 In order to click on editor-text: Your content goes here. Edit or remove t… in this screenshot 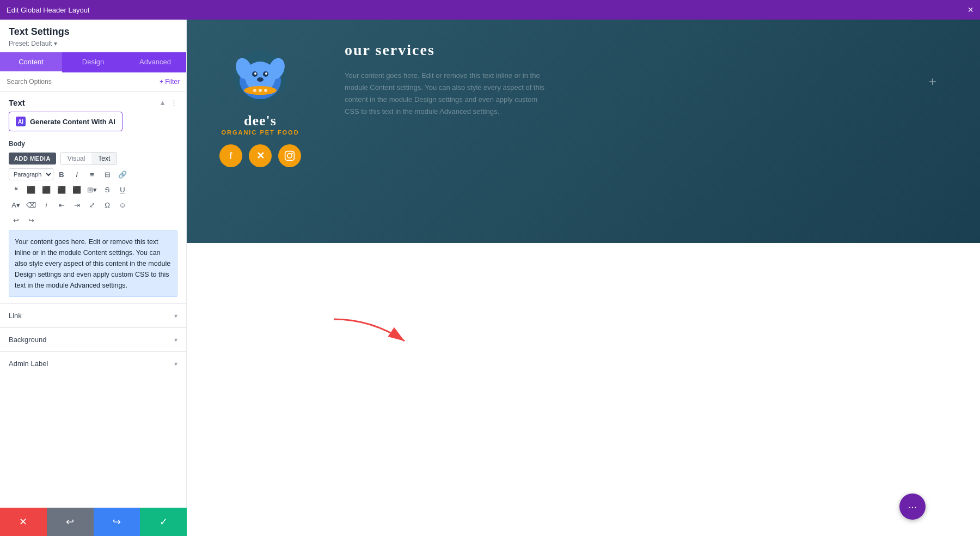, I will do `click(93, 264)`.